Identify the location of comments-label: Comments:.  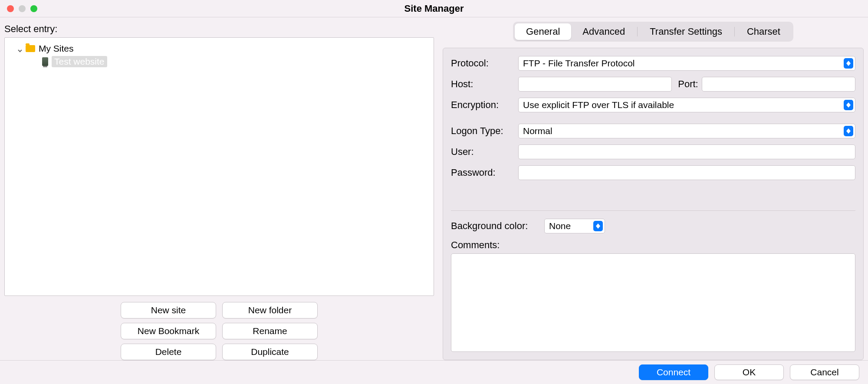
(653, 245).